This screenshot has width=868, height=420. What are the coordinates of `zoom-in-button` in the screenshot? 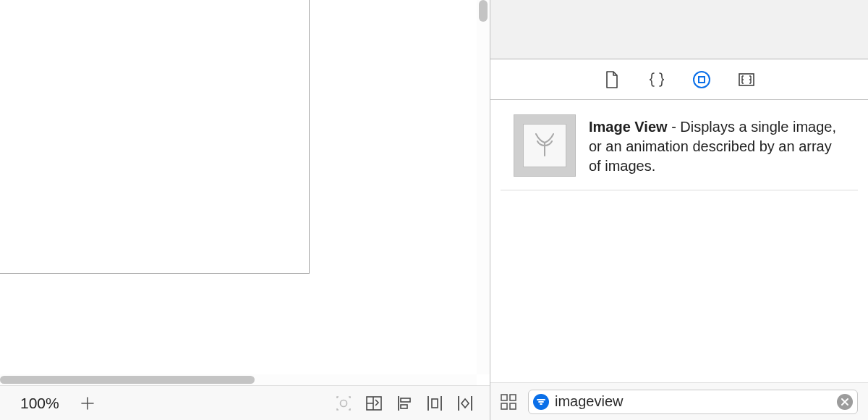 It's located at (88, 403).